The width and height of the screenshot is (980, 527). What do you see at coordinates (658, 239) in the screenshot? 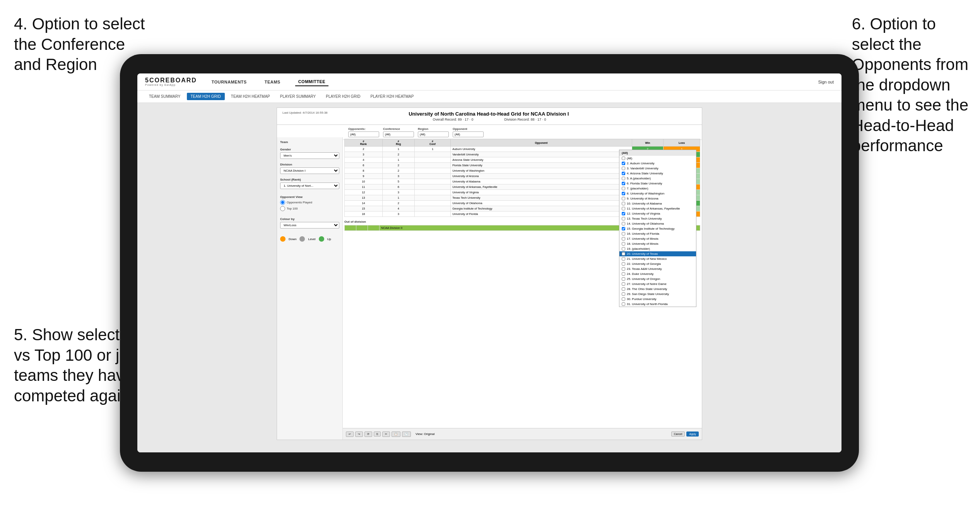
I see `dropdown-item: 17. University of Illinois` at bounding box center [658, 239].